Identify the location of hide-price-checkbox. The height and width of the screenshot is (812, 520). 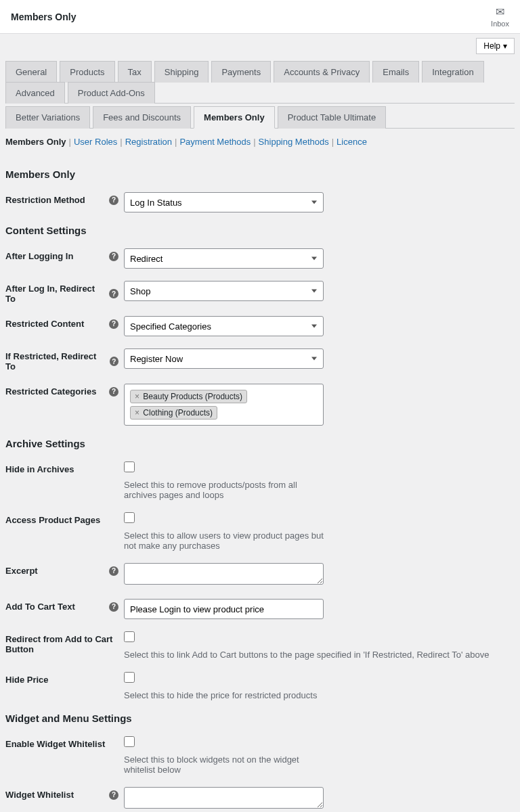
(129, 677).